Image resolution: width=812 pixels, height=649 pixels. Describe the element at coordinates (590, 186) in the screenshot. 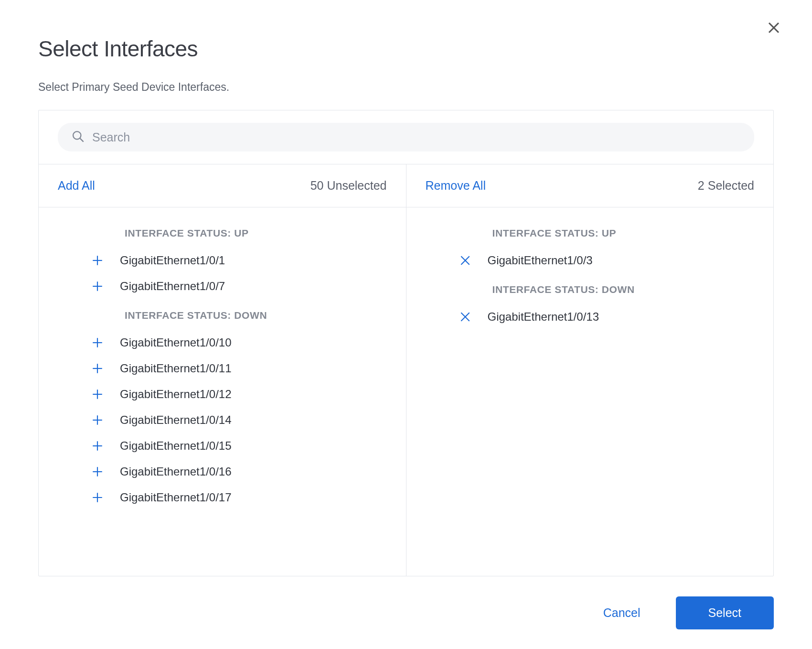

I see `selected-header: Remove All 2 Selected` at that location.